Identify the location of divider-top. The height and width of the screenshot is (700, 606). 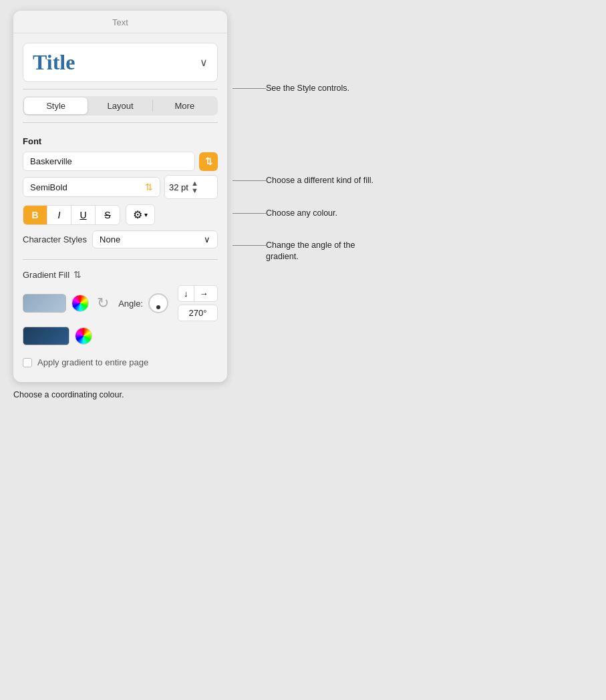
(120, 90).